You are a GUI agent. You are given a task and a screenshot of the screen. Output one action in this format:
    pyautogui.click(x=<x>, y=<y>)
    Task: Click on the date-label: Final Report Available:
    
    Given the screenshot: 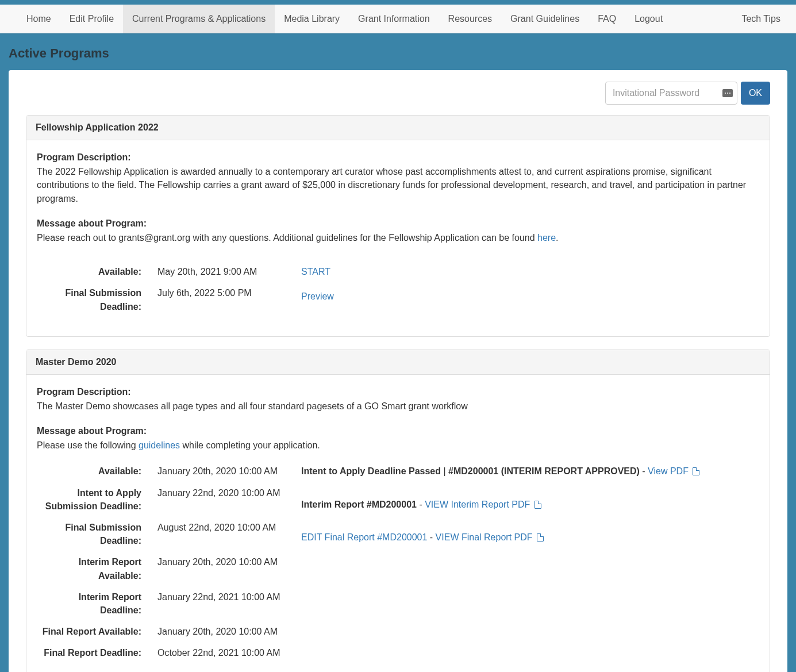 What is the action you would take?
    pyautogui.click(x=97, y=631)
    